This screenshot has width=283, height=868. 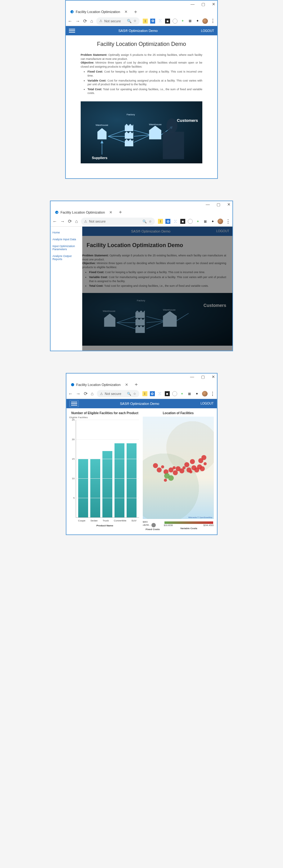 I want to click on app-title: SAS® Optimization Demo, so click(x=140, y=404).